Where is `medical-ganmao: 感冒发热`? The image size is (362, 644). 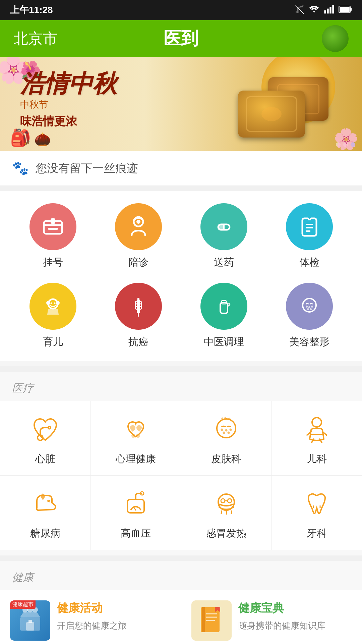 medical-ganmao: 感冒发热 is located at coordinates (226, 513).